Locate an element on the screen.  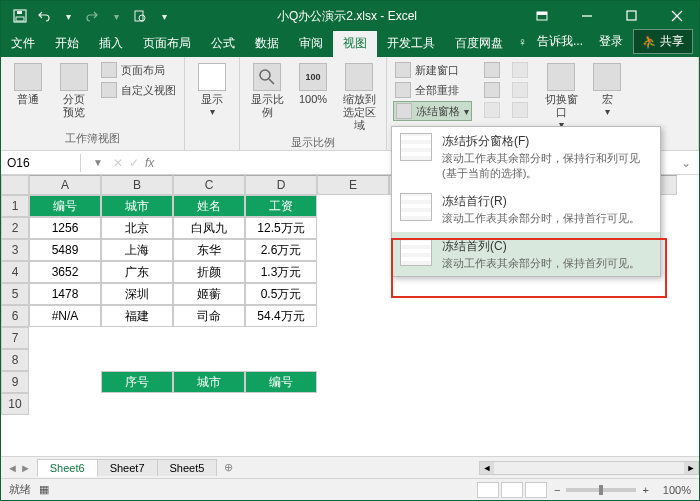
tab-view: 视图 is located at coordinates (355, 44).